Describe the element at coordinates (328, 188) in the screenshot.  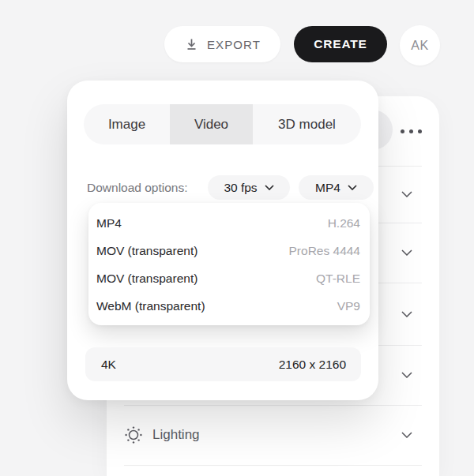
I see `format-select-value: MP4` at that location.